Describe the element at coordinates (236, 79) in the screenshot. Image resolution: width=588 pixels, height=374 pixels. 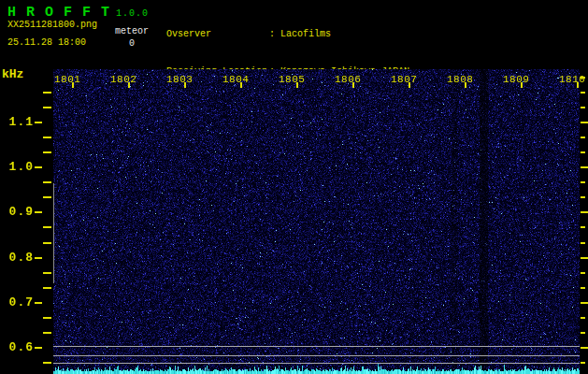
I see `x-time-label: 1804` at that location.